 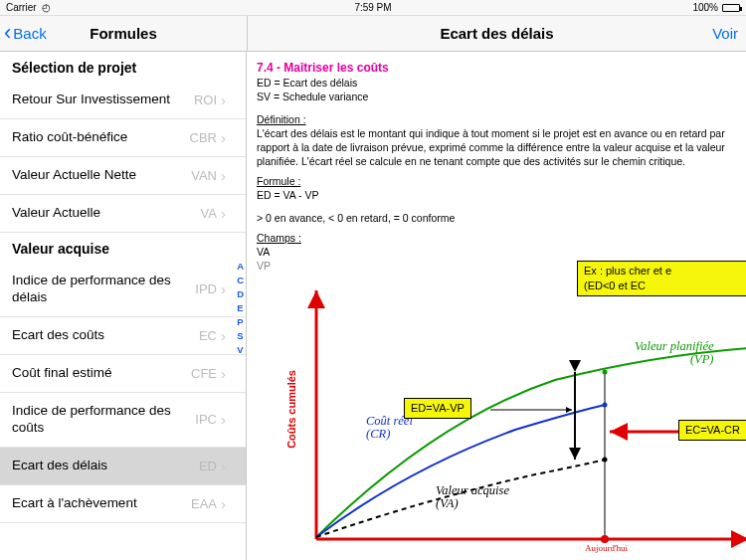 What do you see at coordinates (241, 280) in the screenshot?
I see `index-letter: C` at bounding box center [241, 280].